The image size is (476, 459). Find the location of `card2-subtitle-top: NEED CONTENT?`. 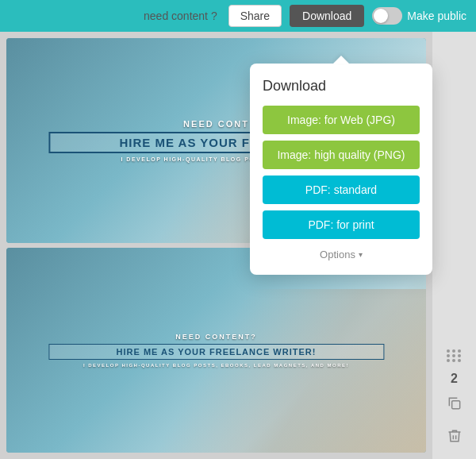

card2-subtitle-top: NEED CONTENT? is located at coordinates (216, 337).